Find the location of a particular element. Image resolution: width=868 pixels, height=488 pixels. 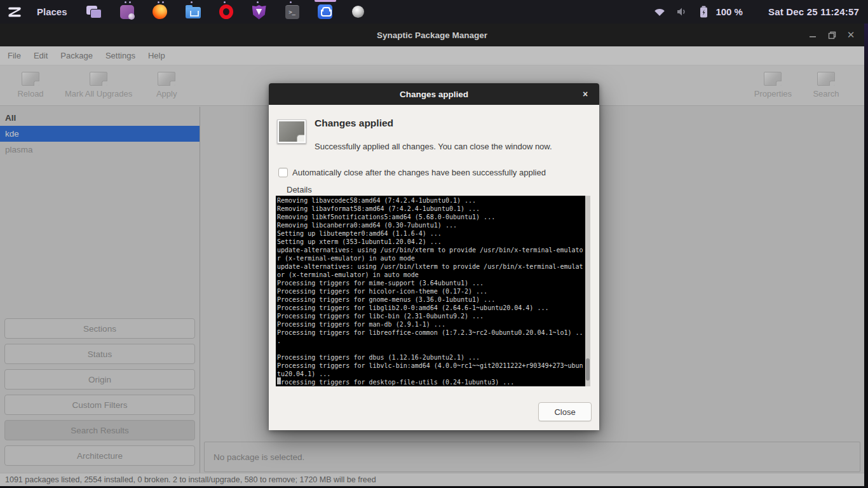

custom-filters-button: Custom Filters is located at coordinates (100, 405).